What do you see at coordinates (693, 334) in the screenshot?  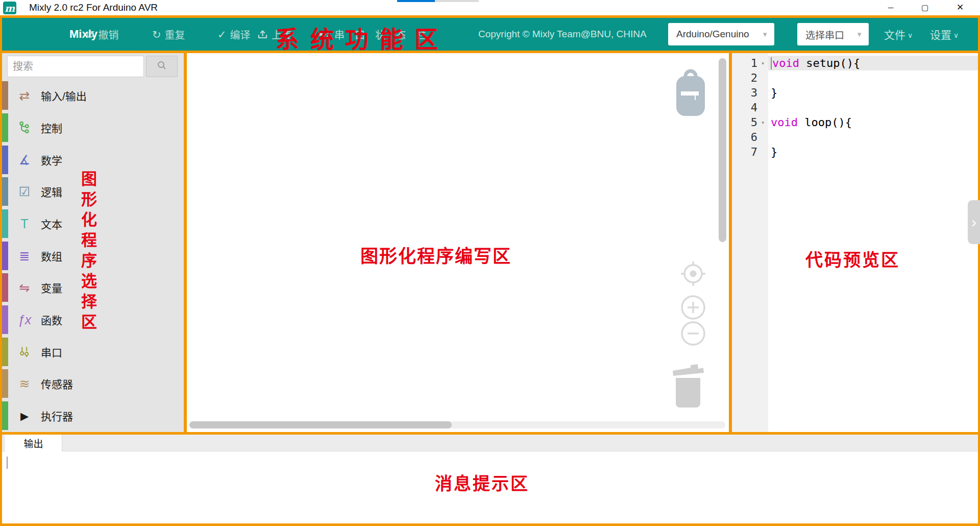 I see `zoom-out-button` at bounding box center [693, 334].